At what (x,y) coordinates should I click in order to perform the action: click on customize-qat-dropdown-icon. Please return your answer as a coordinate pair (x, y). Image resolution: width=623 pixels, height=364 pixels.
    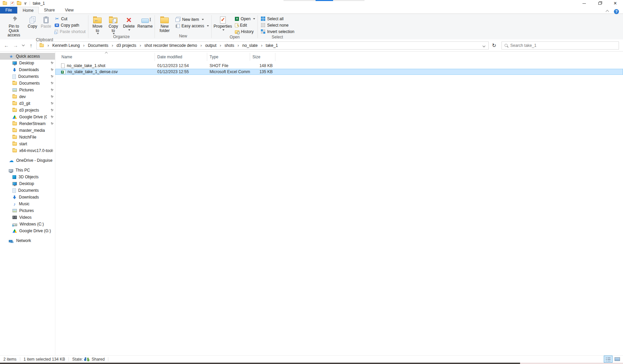
    Looking at the image, I should click on (26, 3).